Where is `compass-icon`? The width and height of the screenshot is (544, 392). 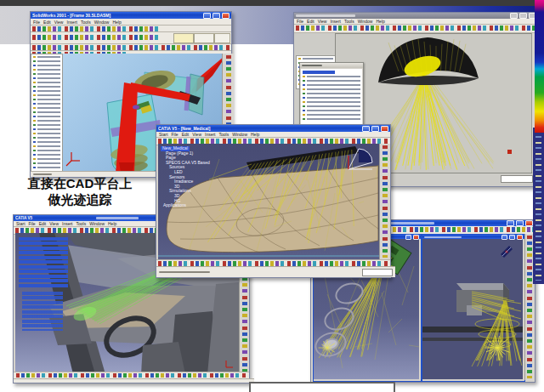
compass-icon is located at coordinates (507, 252).